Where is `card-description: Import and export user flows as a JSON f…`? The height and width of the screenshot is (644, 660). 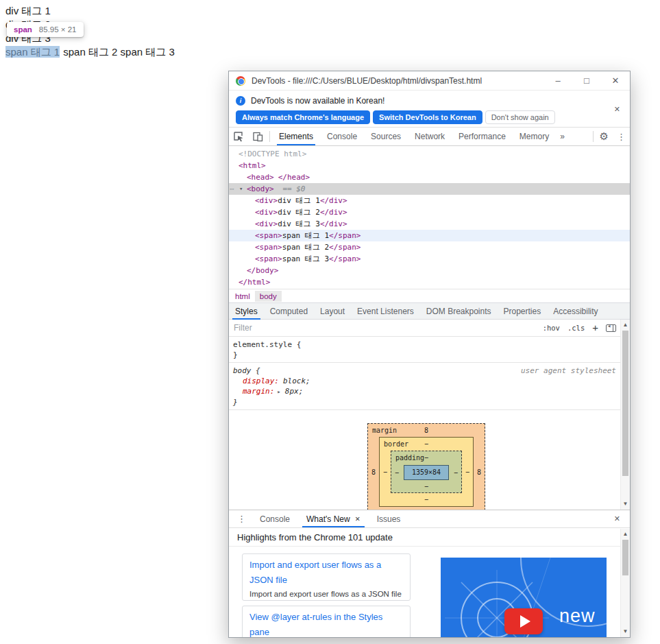 card-description: Import and export user flows as a JSON f… is located at coordinates (326, 595).